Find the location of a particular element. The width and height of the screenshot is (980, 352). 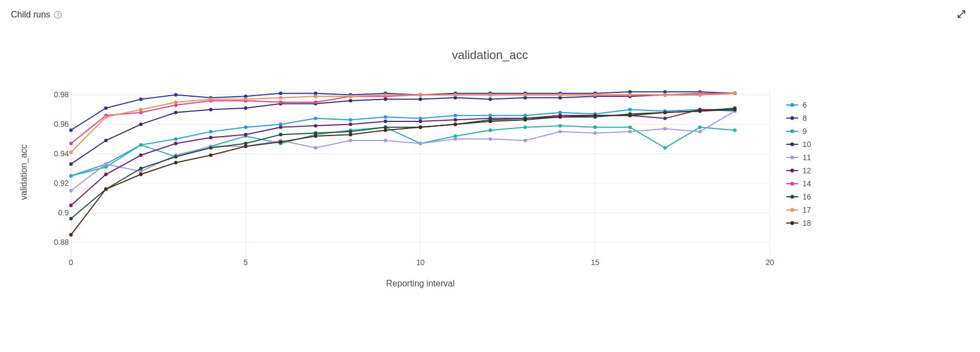

expand-icon is located at coordinates (961, 15).